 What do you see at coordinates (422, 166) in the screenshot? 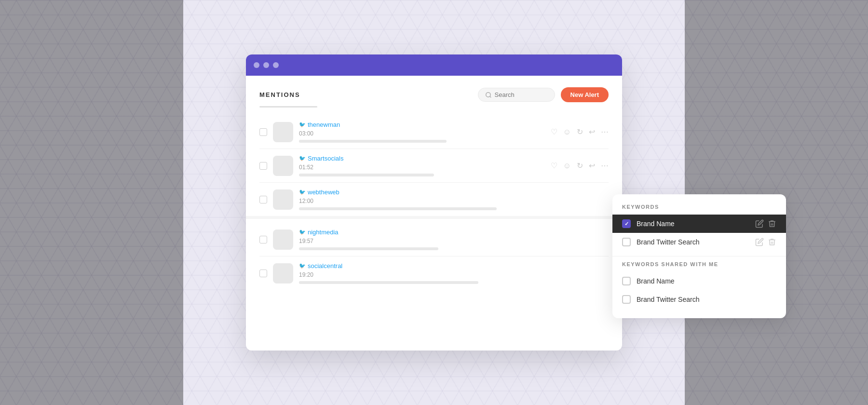
I see `mention-info-2: 🐦 Smartsocials 01:52` at bounding box center [422, 166].